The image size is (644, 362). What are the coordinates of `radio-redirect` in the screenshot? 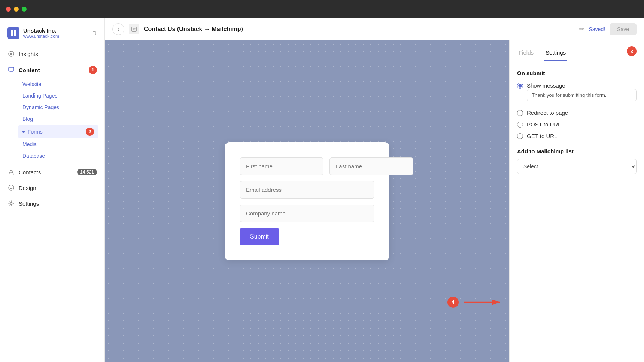 It's located at (520, 113).